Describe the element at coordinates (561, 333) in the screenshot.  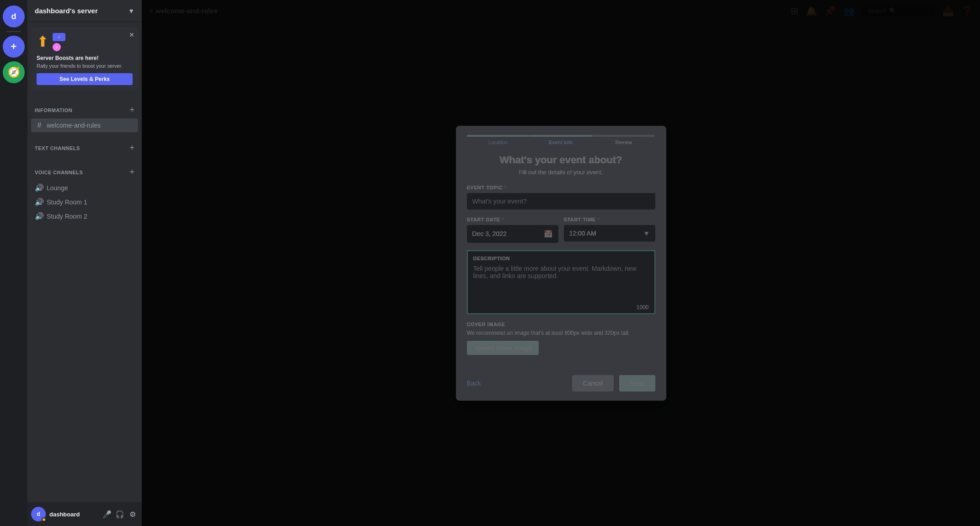
I see `cover-image-hint: We recommend an image that's at least 80…` at that location.